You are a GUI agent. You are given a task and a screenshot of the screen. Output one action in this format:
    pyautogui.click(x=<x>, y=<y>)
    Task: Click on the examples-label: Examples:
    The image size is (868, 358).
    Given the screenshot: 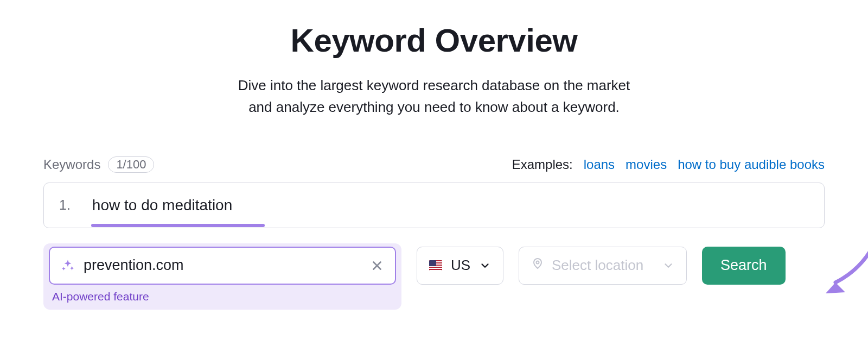 What is the action you would take?
    pyautogui.click(x=542, y=165)
    